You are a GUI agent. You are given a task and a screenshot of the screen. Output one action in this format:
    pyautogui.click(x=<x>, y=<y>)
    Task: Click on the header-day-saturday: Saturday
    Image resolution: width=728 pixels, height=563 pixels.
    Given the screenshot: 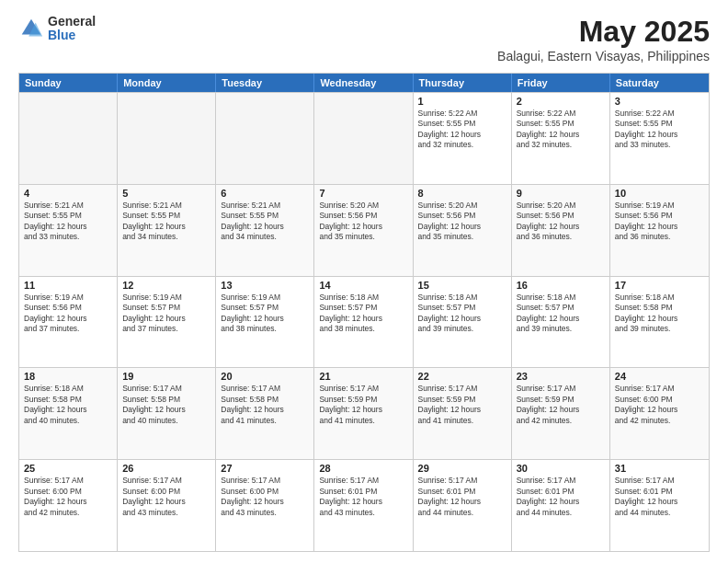 What is the action you would take?
    pyautogui.click(x=660, y=83)
    